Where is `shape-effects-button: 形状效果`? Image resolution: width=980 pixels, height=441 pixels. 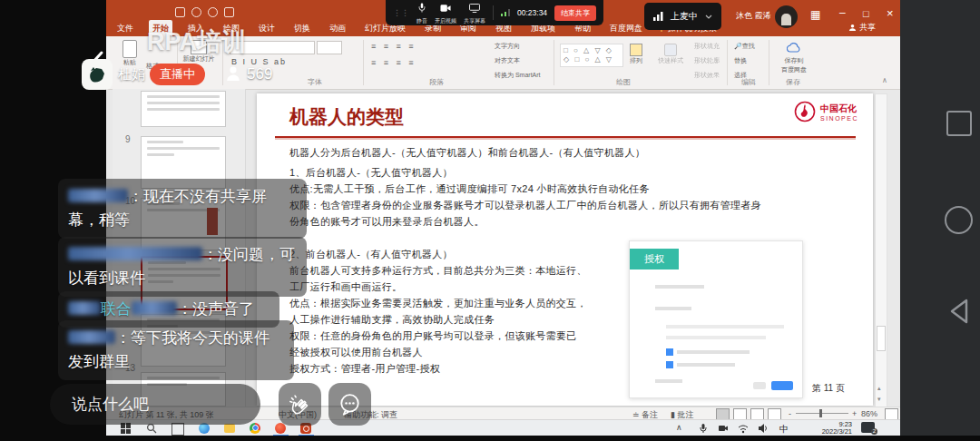 shape-effects-button: 形状效果 is located at coordinates (707, 75).